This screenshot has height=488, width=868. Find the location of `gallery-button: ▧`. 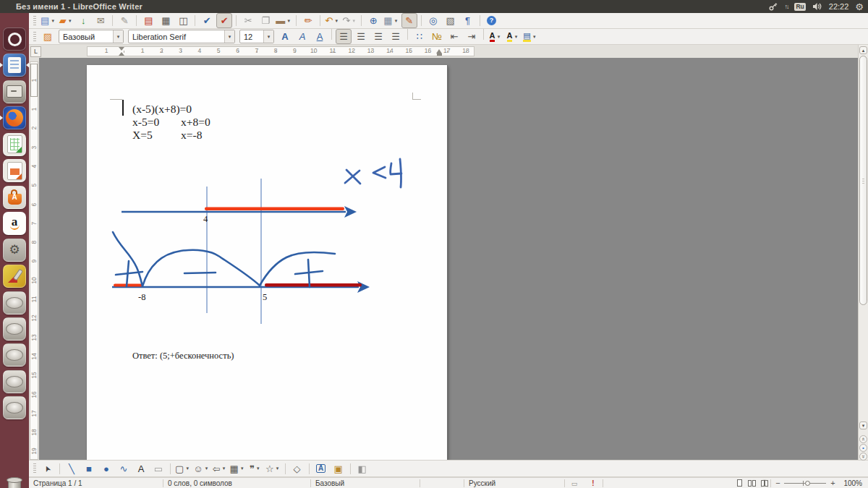

gallery-button: ▧ is located at coordinates (451, 20).